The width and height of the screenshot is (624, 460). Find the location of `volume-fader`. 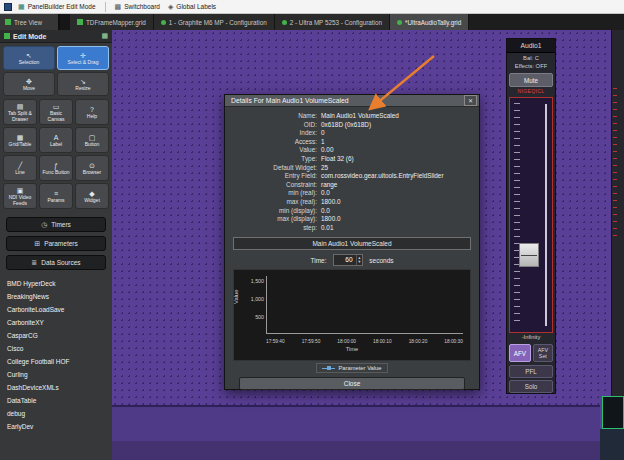

volume-fader is located at coordinates (531, 215).